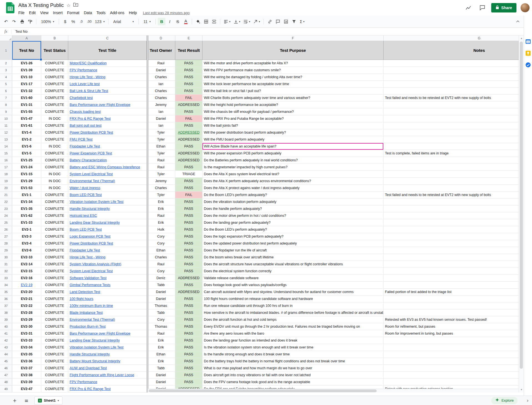 This screenshot has height=405, width=532. What do you see at coordinates (293, 84) in the screenshot?
I see `cell-test-purpose: Will the lock lever performance be accep…` at bounding box center [293, 84].